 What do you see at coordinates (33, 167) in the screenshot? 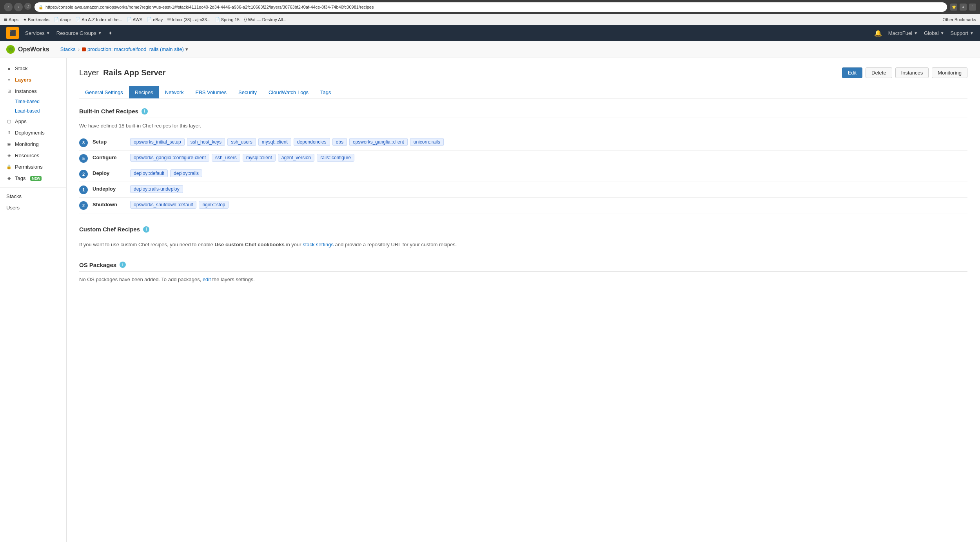
I see `sidebar-item-permissions: 🔒 Permissions` at bounding box center [33, 167].